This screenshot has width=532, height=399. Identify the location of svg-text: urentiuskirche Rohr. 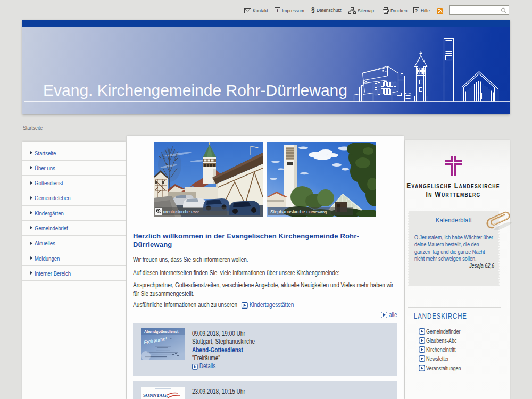
(181, 212).